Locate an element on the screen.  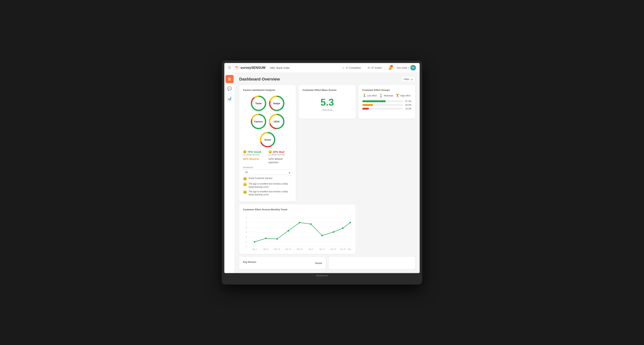
completed-label: 17 Completed is located at coordinates (353, 68).